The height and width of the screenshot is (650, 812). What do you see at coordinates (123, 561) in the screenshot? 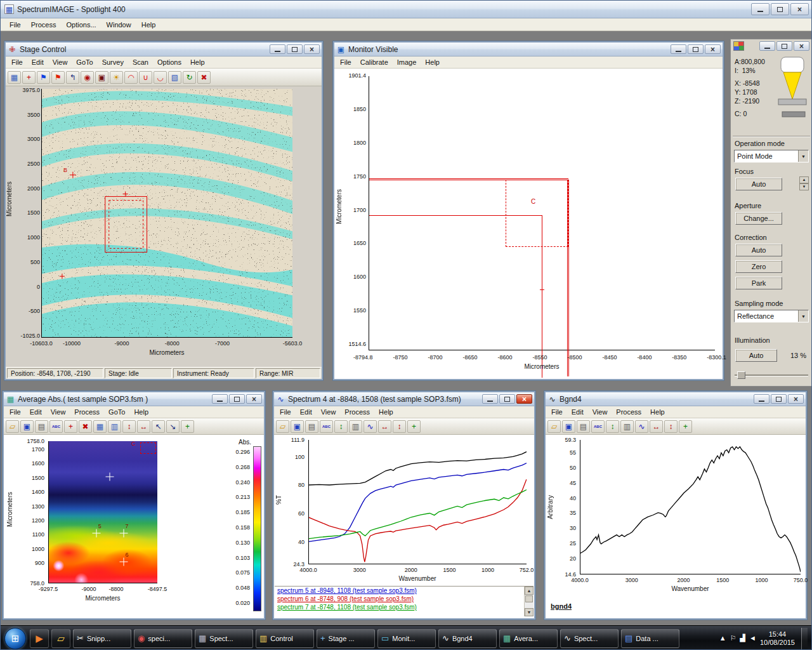
I see `map-cross-6: 6` at bounding box center [123, 561].